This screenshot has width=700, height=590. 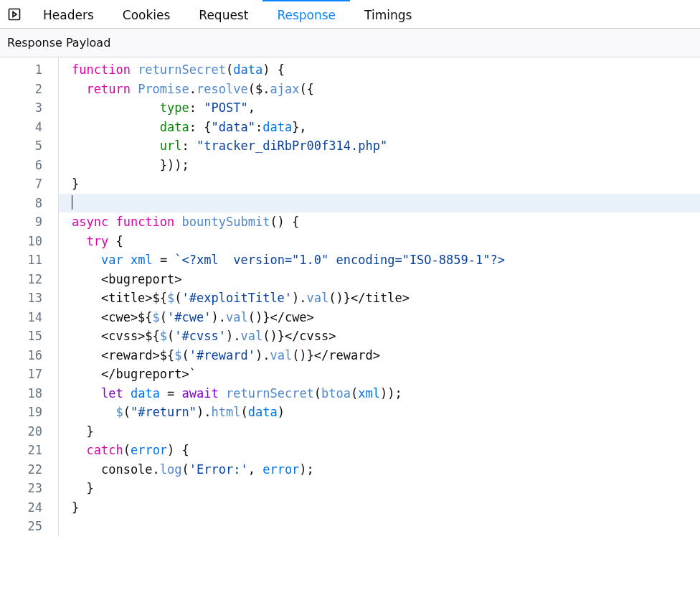 What do you see at coordinates (22, 451) in the screenshot?
I see `line-number: 21` at bounding box center [22, 451].